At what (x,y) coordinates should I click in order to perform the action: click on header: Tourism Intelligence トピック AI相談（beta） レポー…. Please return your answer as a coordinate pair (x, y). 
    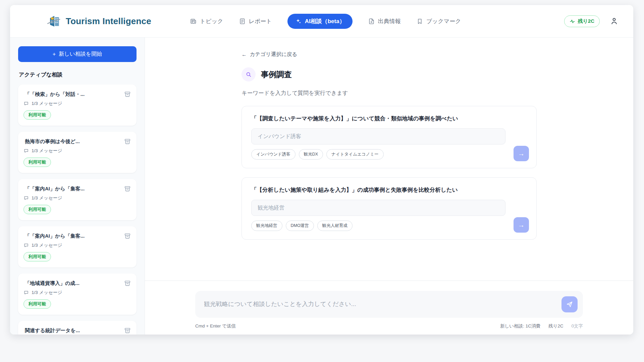
    Looking at the image, I should click on (322, 21).